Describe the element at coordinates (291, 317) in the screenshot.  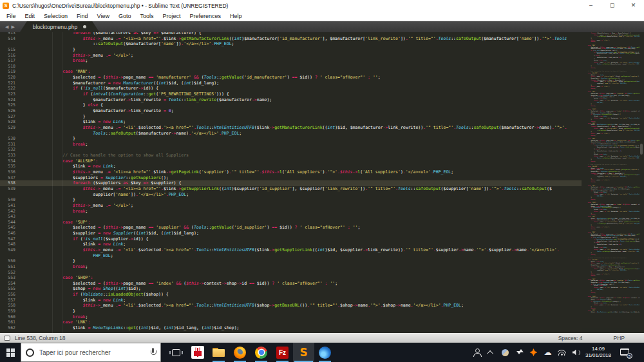
I see `code-line: 560 break;` at that location.